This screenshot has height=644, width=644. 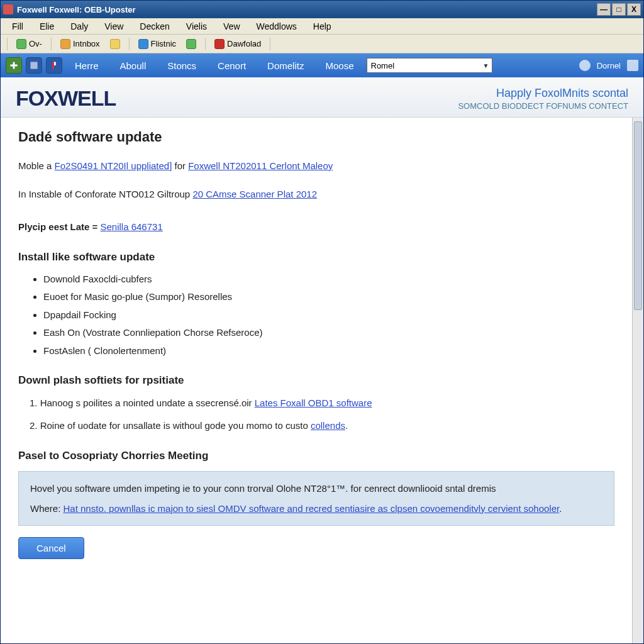 What do you see at coordinates (87, 44) in the screenshot?
I see `tool-intnbox-label: Intnbox` at bounding box center [87, 44].